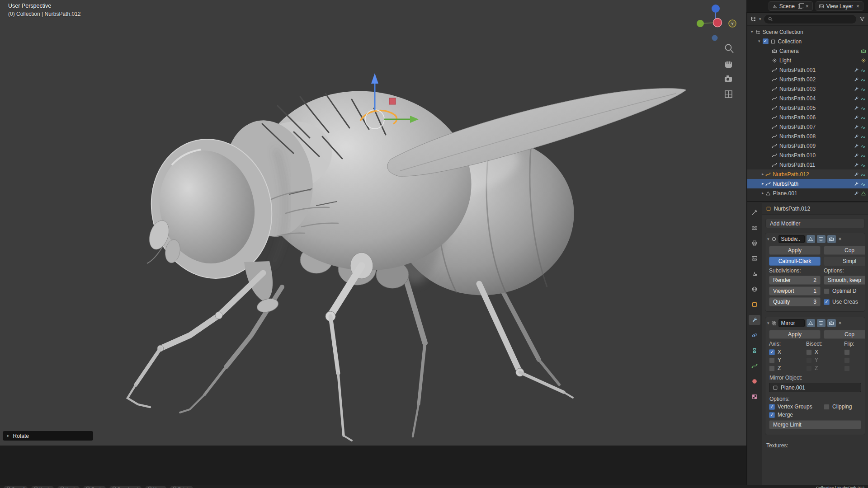  I want to click on filter-funnel-icon, so click(862, 19).